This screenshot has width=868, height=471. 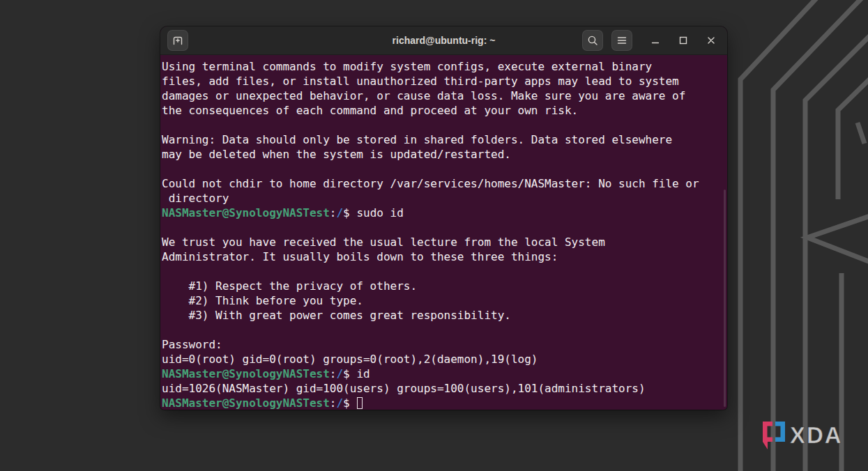 I want to click on terminal-line: Administrator. It usually boils down to …, so click(x=445, y=256).